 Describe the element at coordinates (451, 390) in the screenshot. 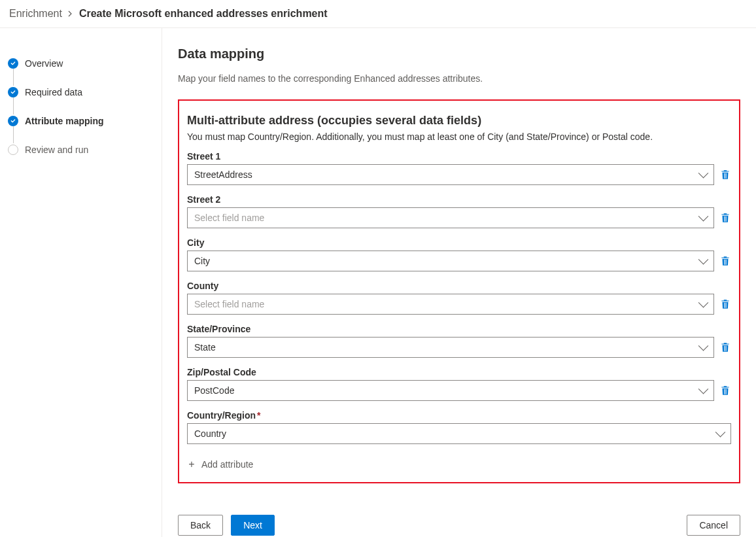

I see `field-select: PostCode` at that location.